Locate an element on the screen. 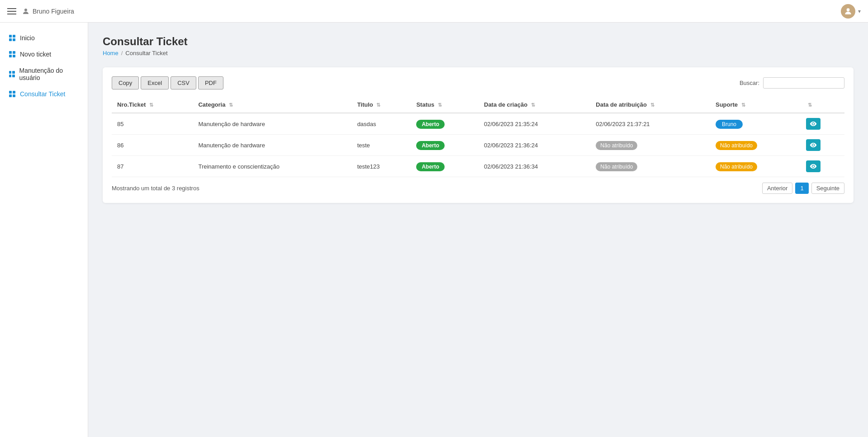  sidebar-label-consultar: Consultar Ticket is located at coordinates (43, 94).